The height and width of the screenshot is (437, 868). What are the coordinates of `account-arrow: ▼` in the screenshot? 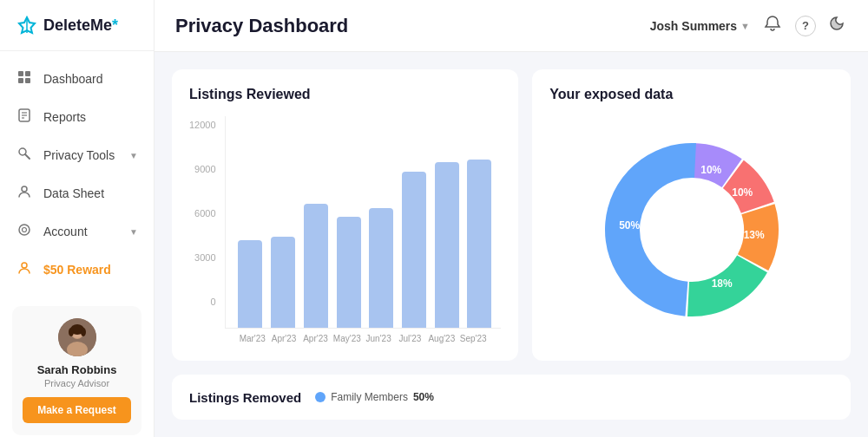 It's located at (134, 232).